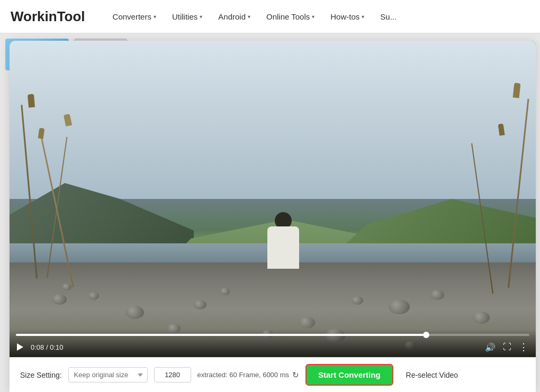 This screenshot has width=540, height=392. Describe the element at coordinates (173, 375) in the screenshot. I see `width-input` at that location.